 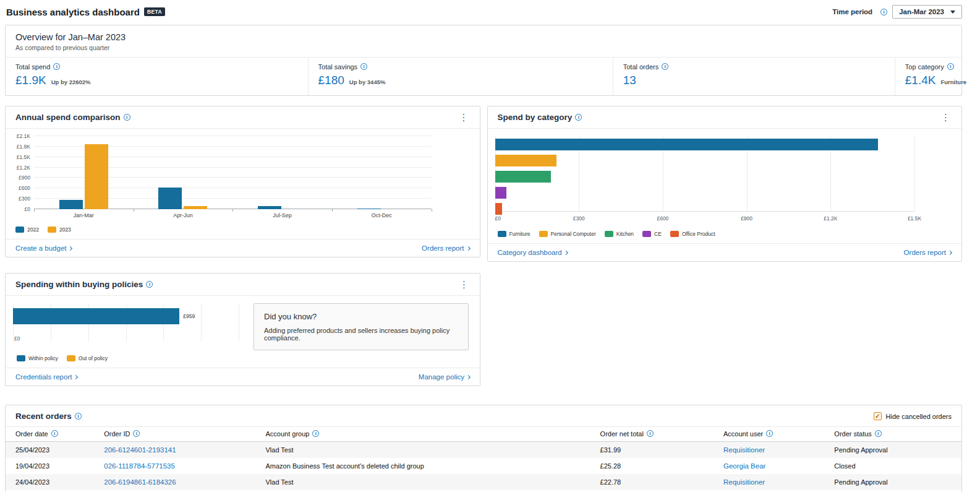 What do you see at coordinates (189, 316) in the screenshot?
I see `bar-value-label: £959` at bounding box center [189, 316].